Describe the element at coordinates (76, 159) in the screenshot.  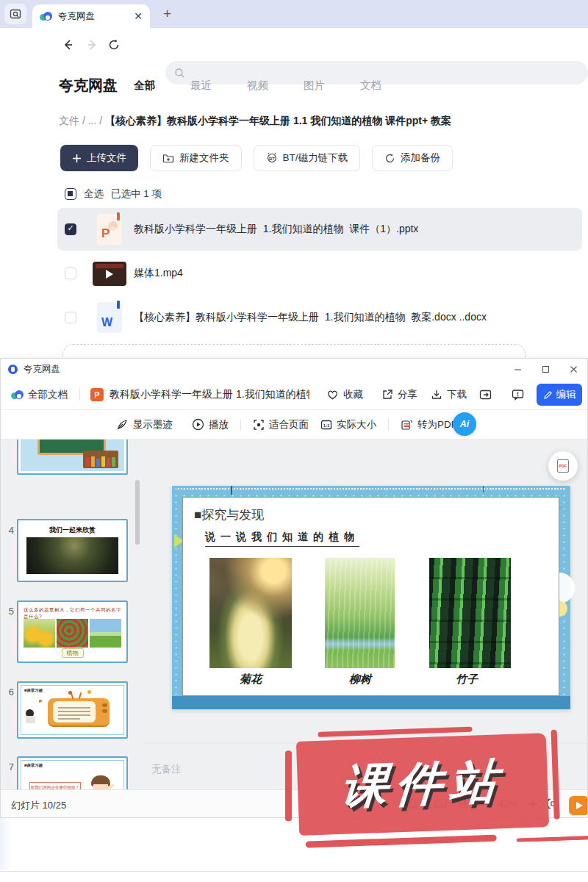
I see `plus-icon` at that location.